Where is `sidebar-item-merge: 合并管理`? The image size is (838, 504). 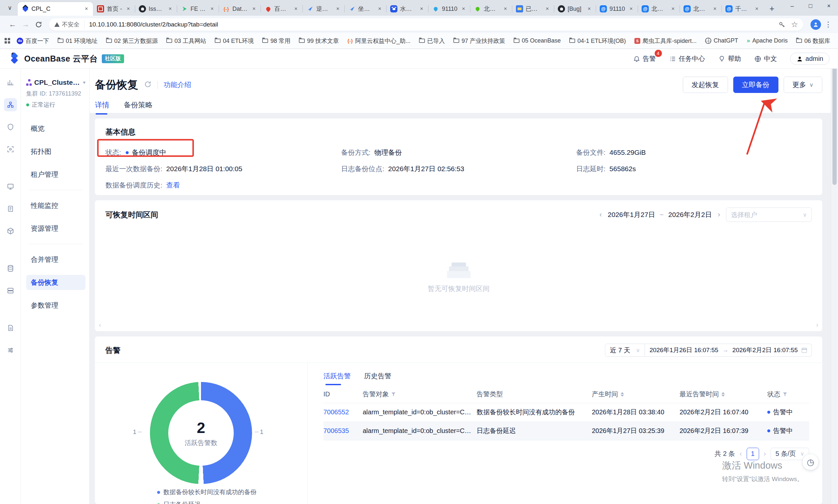 sidebar-item-merge: 合并管理 is located at coordinates (56, 259).